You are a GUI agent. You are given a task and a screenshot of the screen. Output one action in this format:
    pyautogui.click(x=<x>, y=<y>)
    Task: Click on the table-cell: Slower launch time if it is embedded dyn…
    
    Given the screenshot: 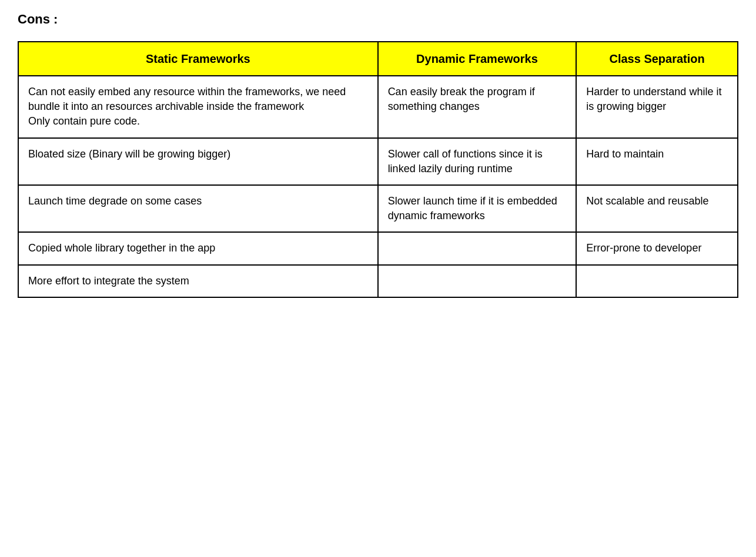 What is the action you would take?
    pyautogui.click(x=477, y=209)
    